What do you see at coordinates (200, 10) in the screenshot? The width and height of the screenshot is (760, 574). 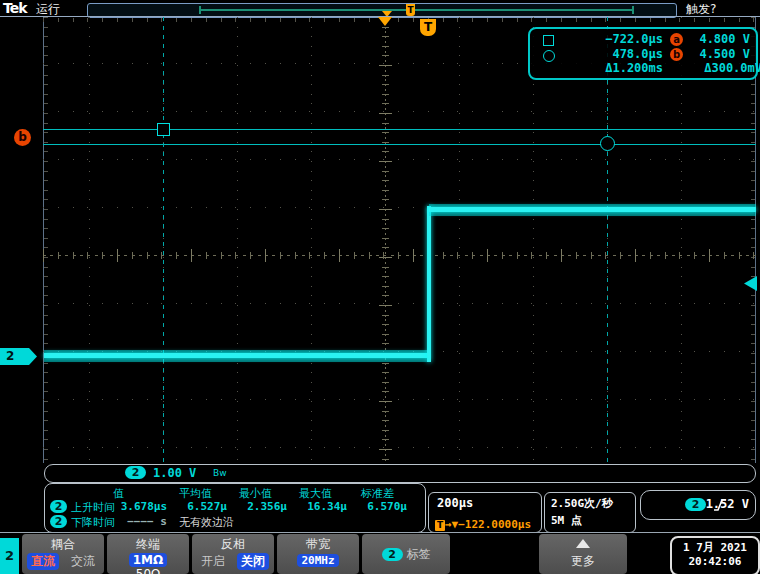 I see `record-window-left-bracket` at bounding box center [200, 10].